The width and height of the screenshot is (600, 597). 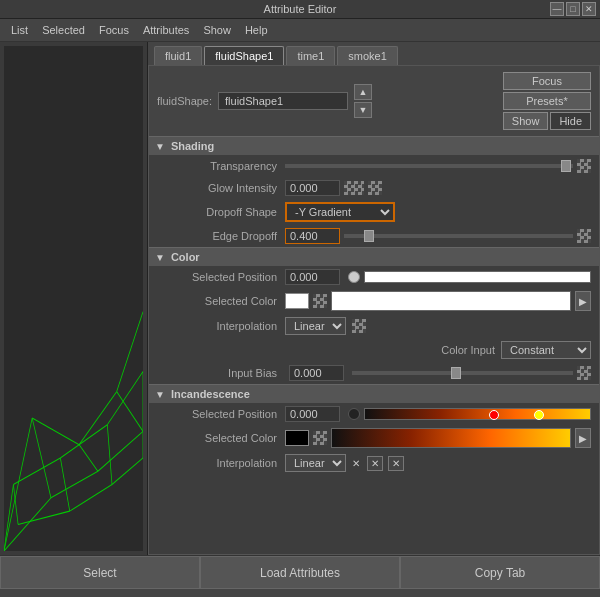 What do you see at coordinates (557, 9) in the screenshot?
I see `minimize-button: —` at bounding box center [557, 9].